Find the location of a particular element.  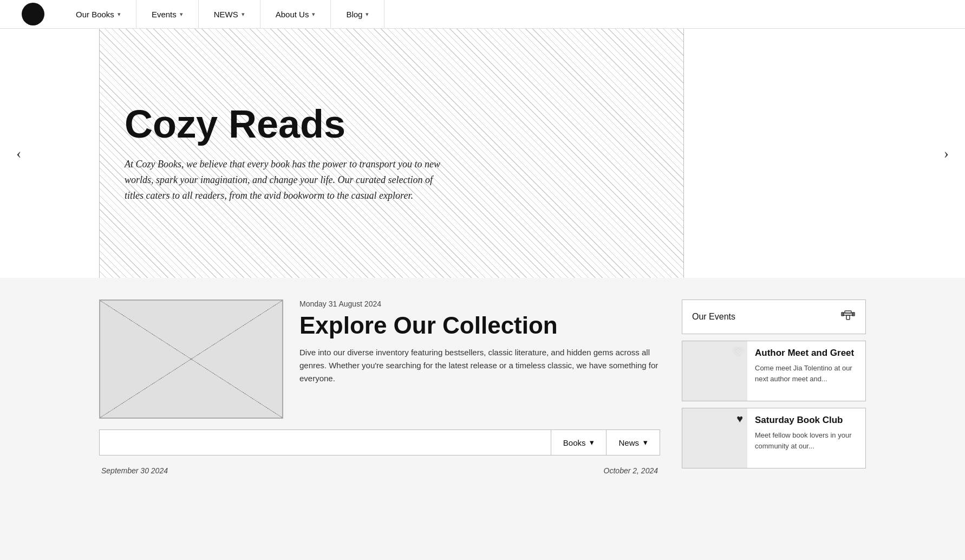

news-filter-label: News is located at coordinates (629, 443).